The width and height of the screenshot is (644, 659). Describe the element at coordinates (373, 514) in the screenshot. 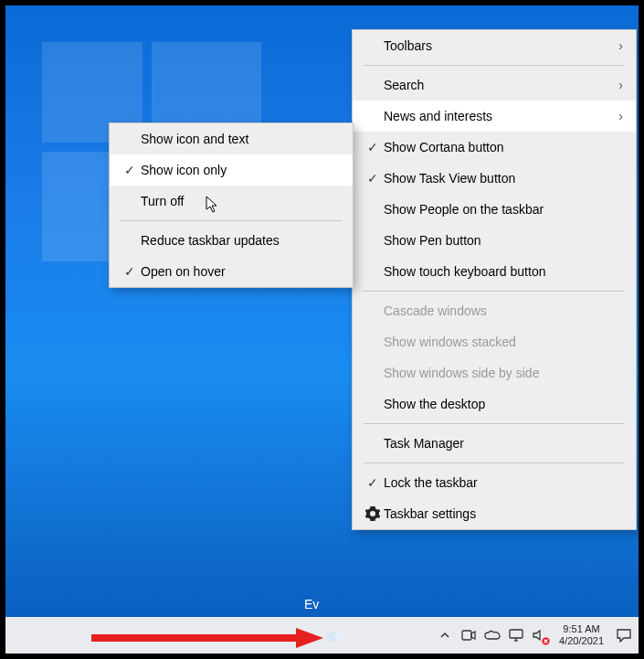

I see `gear-icon` at that location.